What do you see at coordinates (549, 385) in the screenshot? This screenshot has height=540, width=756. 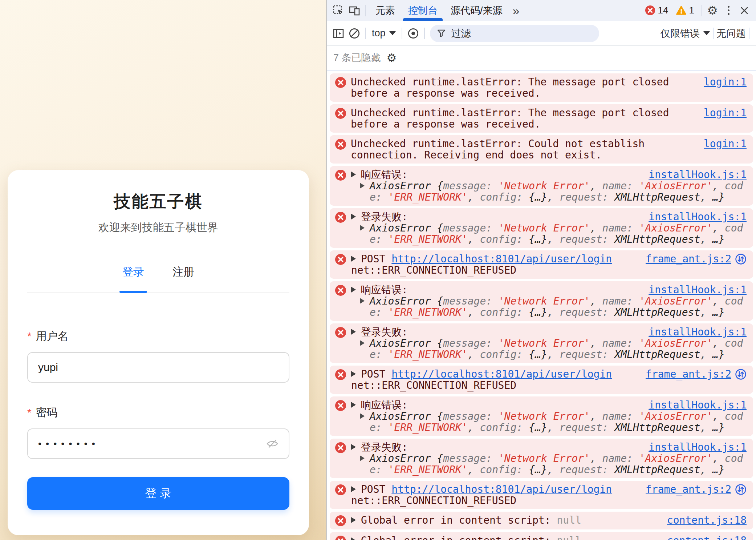 I see `network-error-detail: net::ERR_CONNECTION_REFUSED` at bounding box center [549, 385].